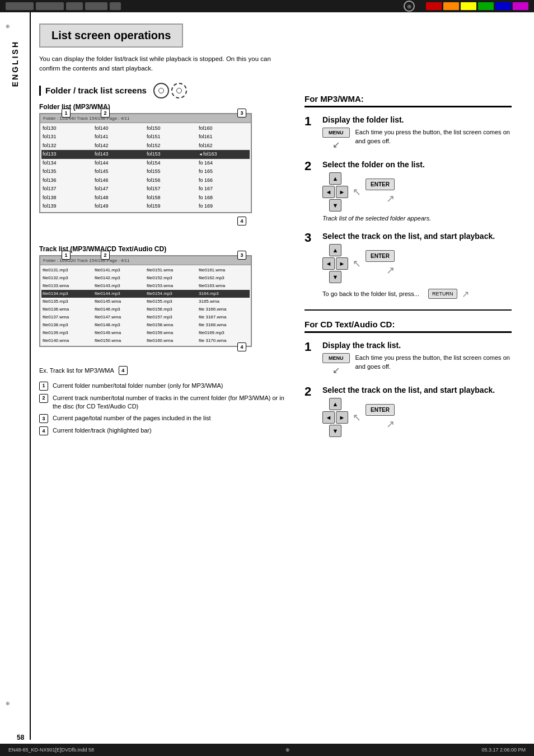 The width and height of the screenshot is (534, 756). I want to click on folder-cell: fol155, so click(171, 172).